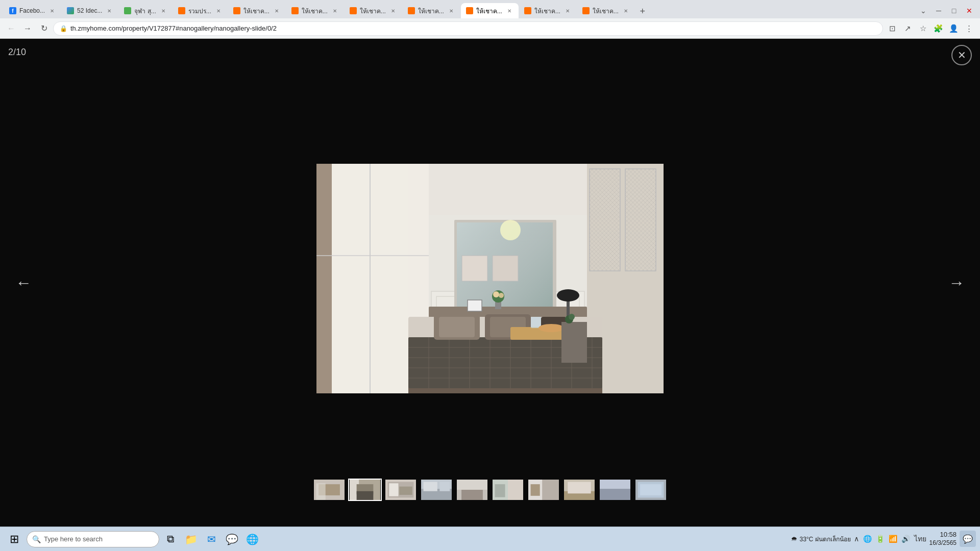 The height and width of the screenshot is (551, 980). What do you see at coordinates (33, 11) in the screenshot?
I see `tab-facebook: f Facebo... ✕` at bounding box center [33, 11].